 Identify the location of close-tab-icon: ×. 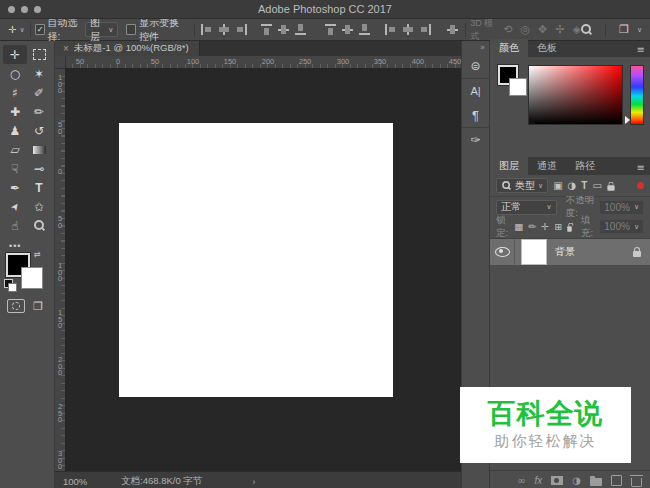
(66, 48).